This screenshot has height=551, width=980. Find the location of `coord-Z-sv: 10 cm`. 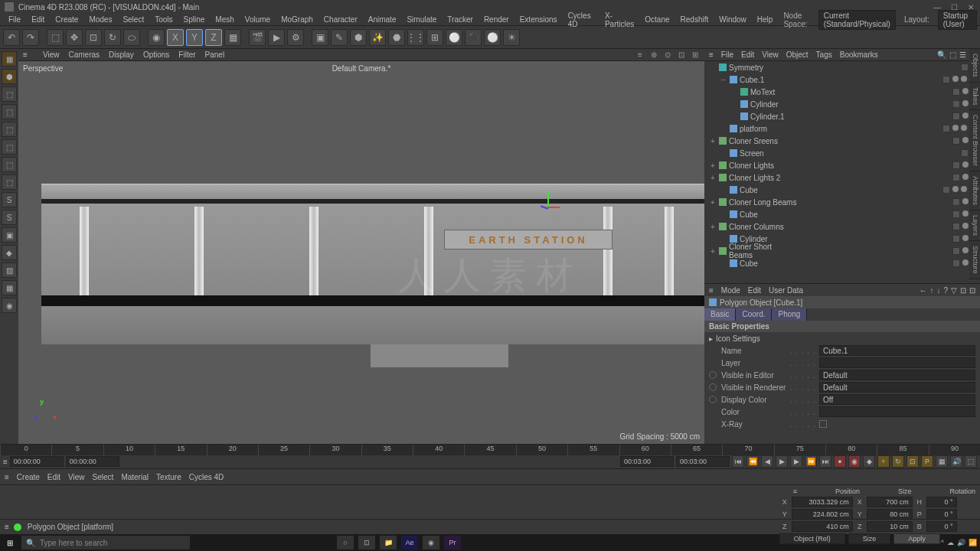

coord-Z-sv: 10 cm is located at coordinates (890, 527).